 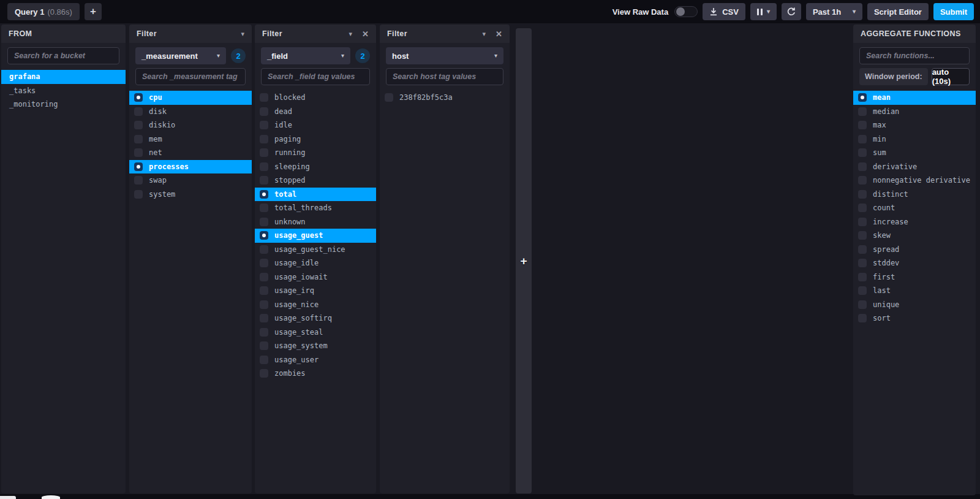 I want to click on field-search-input, so click(x=315, y=77).